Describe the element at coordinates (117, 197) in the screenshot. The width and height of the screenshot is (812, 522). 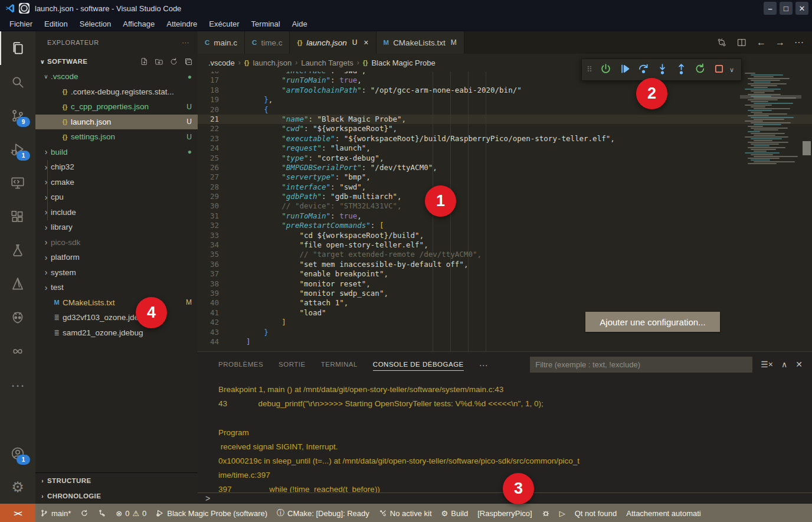
I see `tree-item-cpu: ›cpu` at that location.